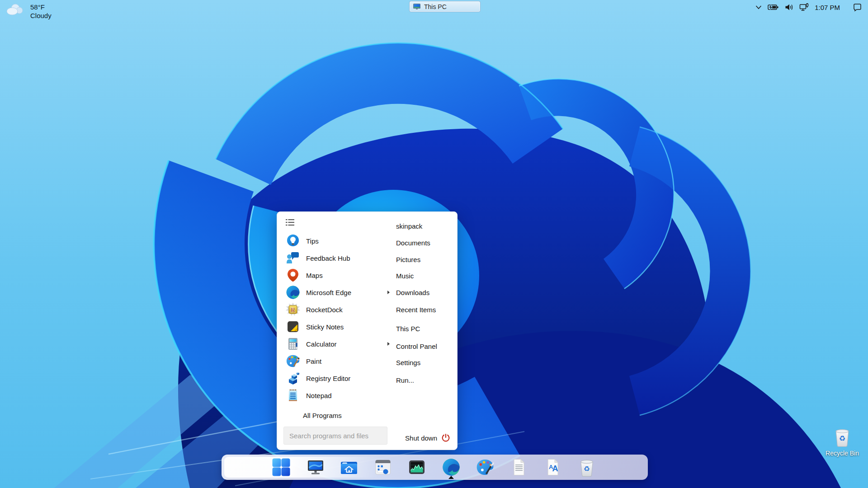 This screenshot has width=868, height=488. I want to click on search-input, so click(335, 436).